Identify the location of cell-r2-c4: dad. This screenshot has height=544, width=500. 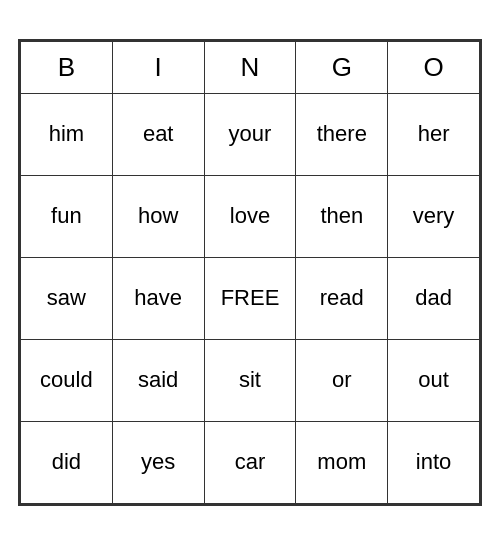
(434, 298).